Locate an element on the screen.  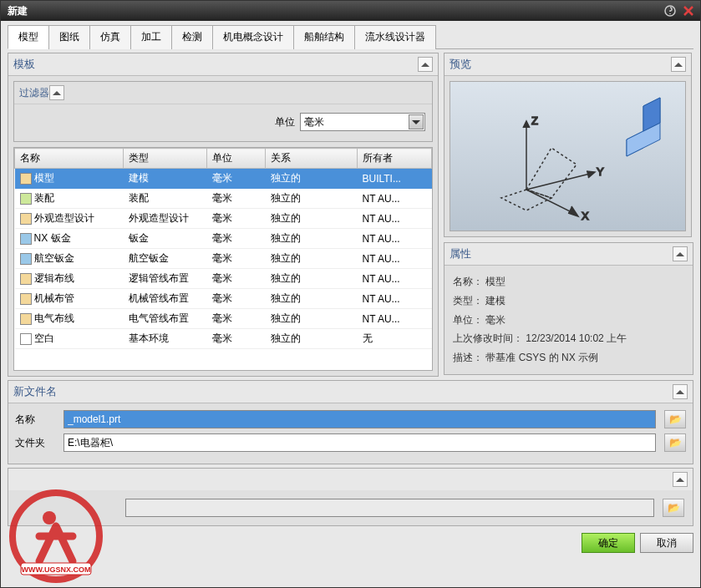
property-line: 类型： 建模 is located at coordinates (568, 301).